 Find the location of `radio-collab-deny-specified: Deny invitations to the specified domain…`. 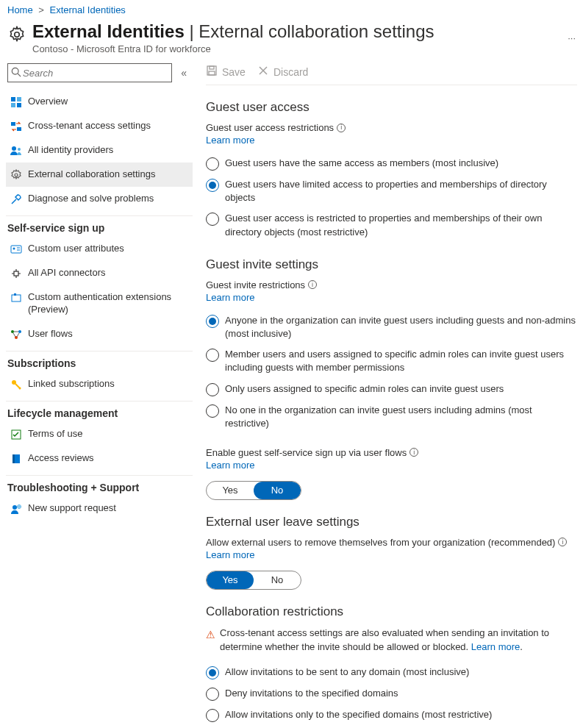

radio-collab-deny-specified: Deny invitations to the specified domain… is located at coordinates (391, 694).